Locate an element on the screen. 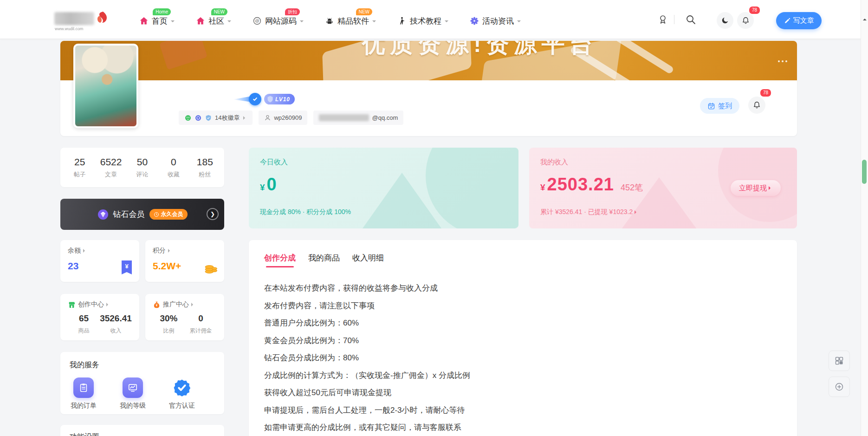  email-suffix-label: @qq.com is located at coordinates (385, 118).